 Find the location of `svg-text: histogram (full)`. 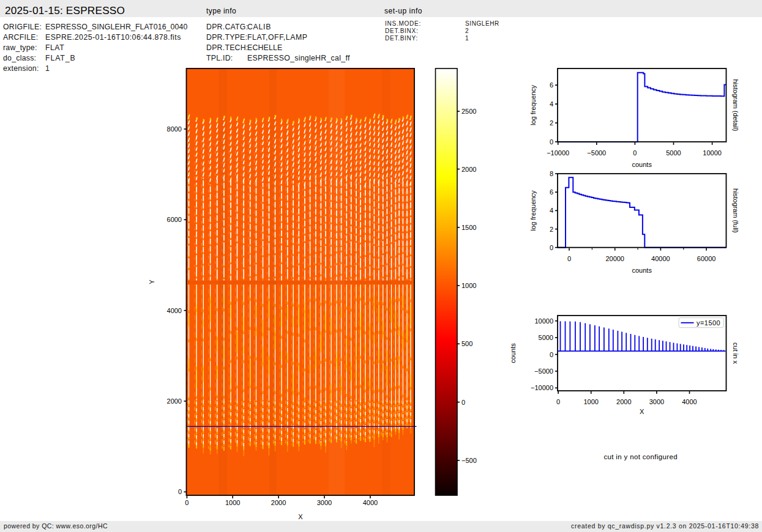

svg-text: histogram (full) is located at coordinates (736, 210).